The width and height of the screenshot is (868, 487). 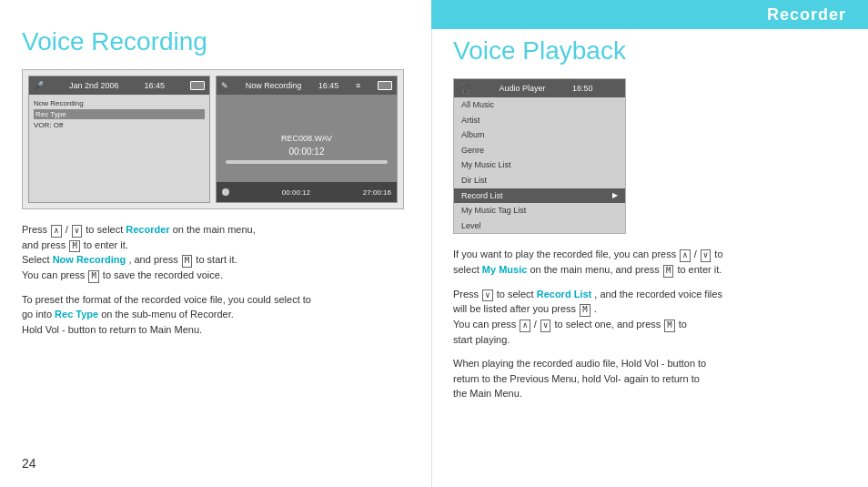 What do you see at coordinates (468, 294) in the screenshot?
I see `pb-press2: Press` at bounding box center [468, 294].